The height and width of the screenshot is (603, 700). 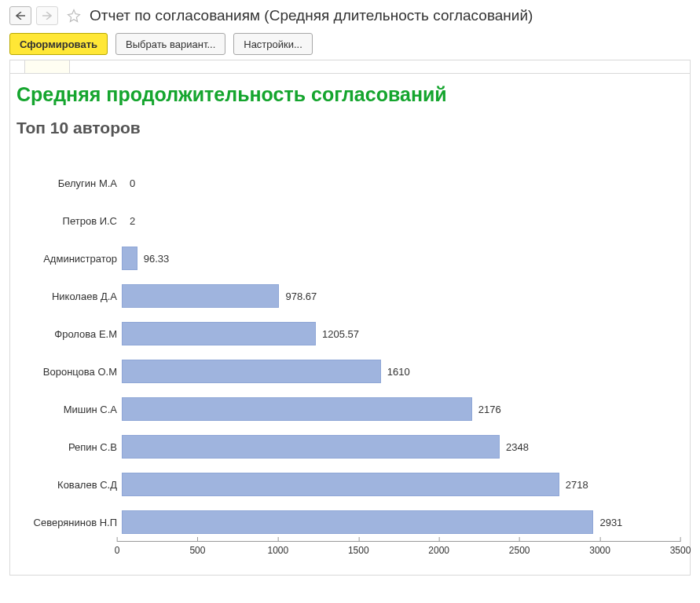 What do you see at coordinates (58, 44) in the screenshot?
I see `generate-button: Сформировать` at bounding box center [58, 44].